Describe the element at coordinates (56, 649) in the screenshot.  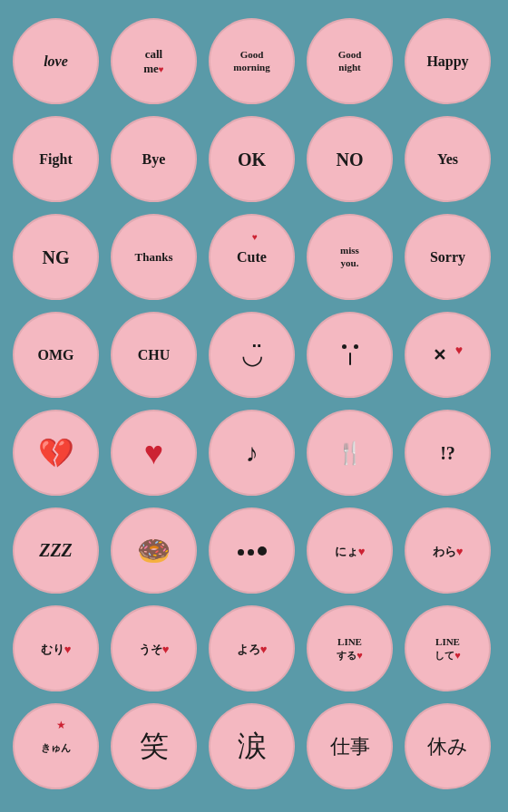
I see `sticker-label: むり♥` at that location.